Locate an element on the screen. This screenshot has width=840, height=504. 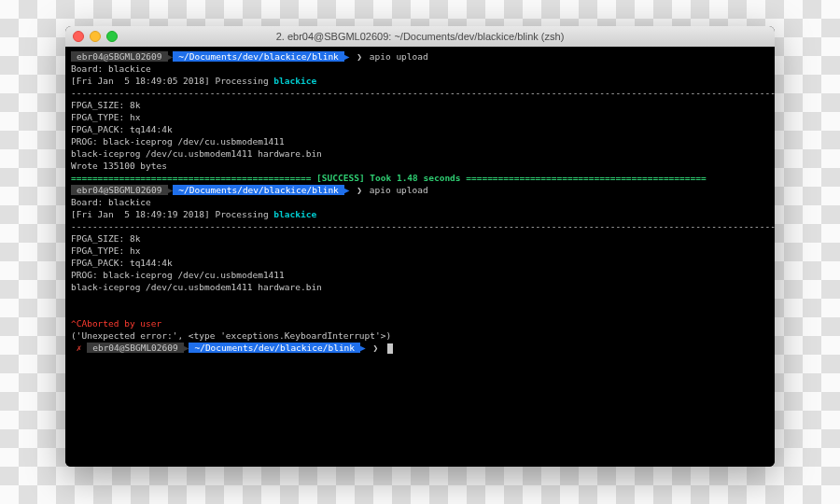
prompt-line: ✗ ebr04@SBGML02609▶~/Documents/dev/black… is located at coordinates (231, 347).